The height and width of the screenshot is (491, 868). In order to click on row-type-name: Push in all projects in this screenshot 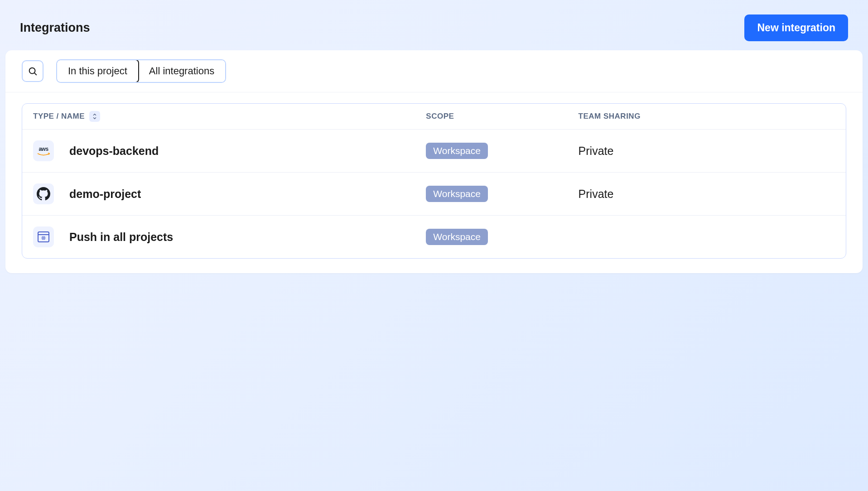, I will do `click(229, 237)`.